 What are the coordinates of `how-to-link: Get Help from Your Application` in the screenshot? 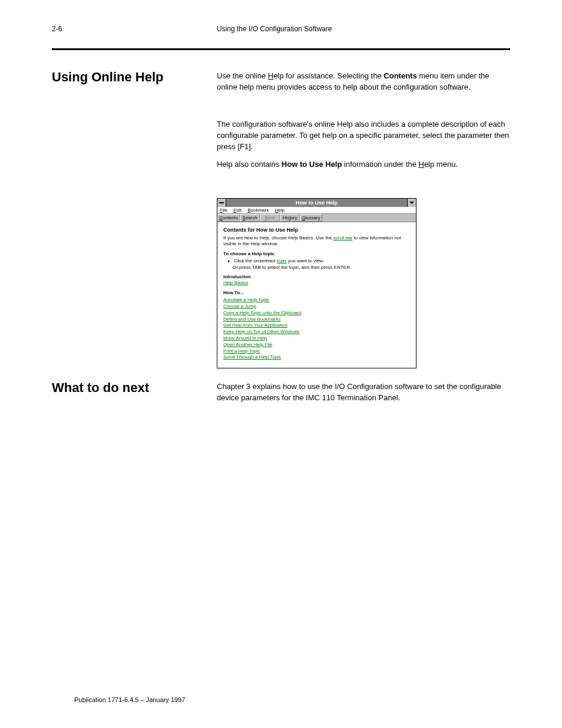 It's located at (256, 325).